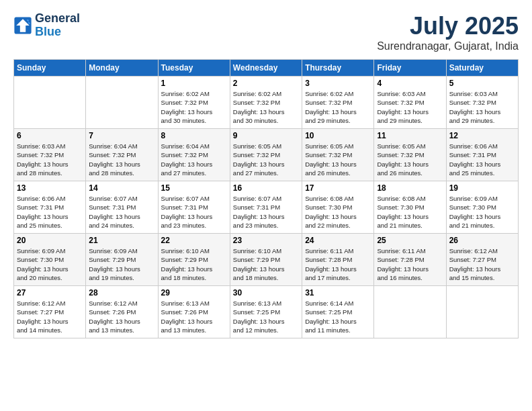 This screenshot has height=411, width=532. Describe the element at coordinates (122, 312) in the screenshot. I see `calendar-cell: 28Sunrise: 6:12 AM Sunset: 7:26 PM Dayli…` at that location.